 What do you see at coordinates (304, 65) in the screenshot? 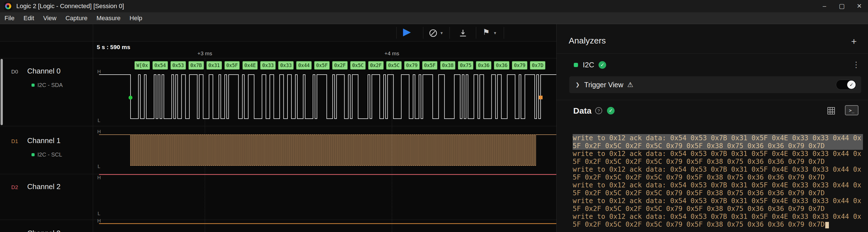
I see `i2c-data-annotation: 0x44` at bounding box center [304, 65].